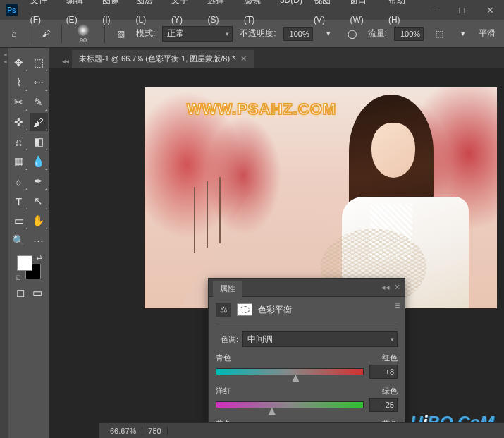 This screenshot has width=504, height=438. What do you see at coordinates (244, 59) in the screenshot?
I see `close-tab-icon: ✕` at bounding box center [244, 59].